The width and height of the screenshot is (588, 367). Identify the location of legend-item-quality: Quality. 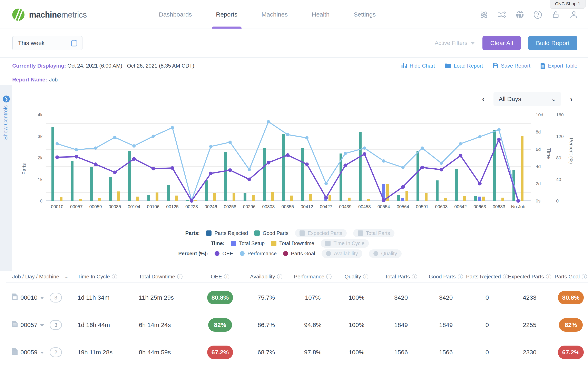
(385, 254).